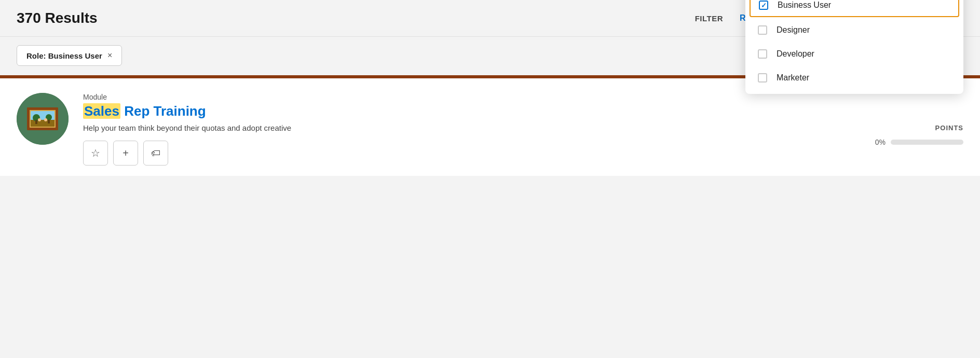 This screenshot has height=358, width=980. What do you see at coordinates (57, 18) in the screenshot?
I see `results-count: 370 Results` at bounding box center [57, 18].